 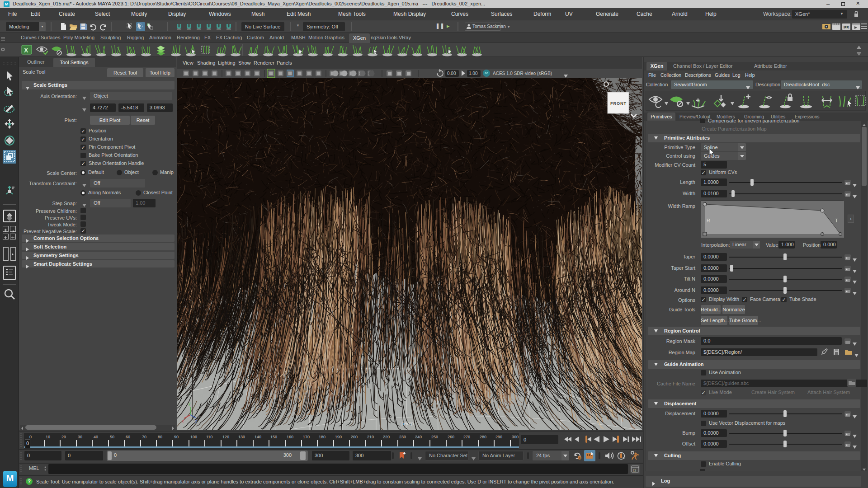 I want to click on svg-text: 150, so click(x=274, y=437).